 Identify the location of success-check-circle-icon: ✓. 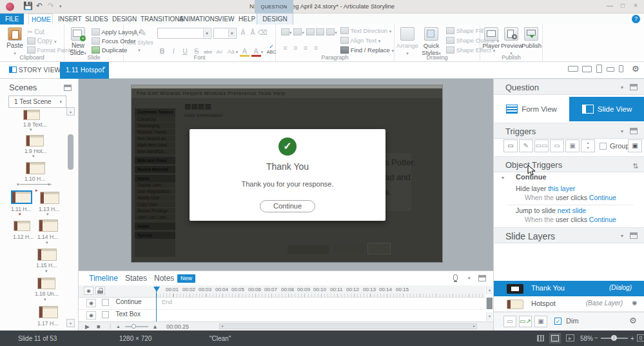
(288, 147).